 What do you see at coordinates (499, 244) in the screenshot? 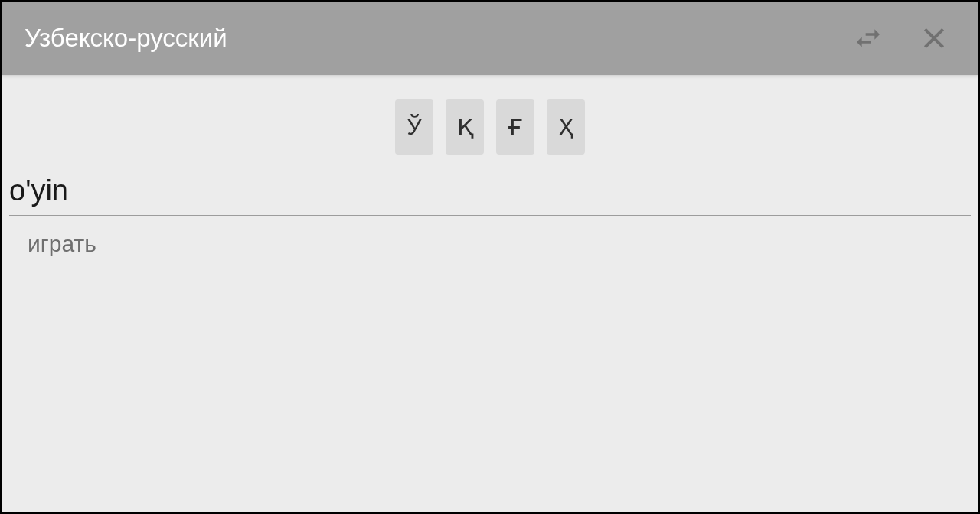
I see `results-list: играть` at bounding box center [499, 244].